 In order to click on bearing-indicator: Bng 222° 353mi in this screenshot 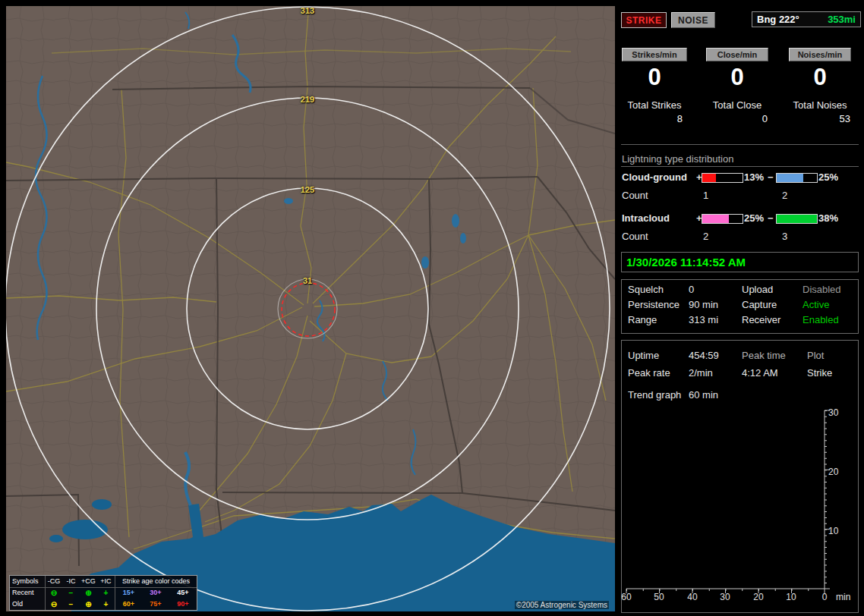, I will do `click(806, 20)`.